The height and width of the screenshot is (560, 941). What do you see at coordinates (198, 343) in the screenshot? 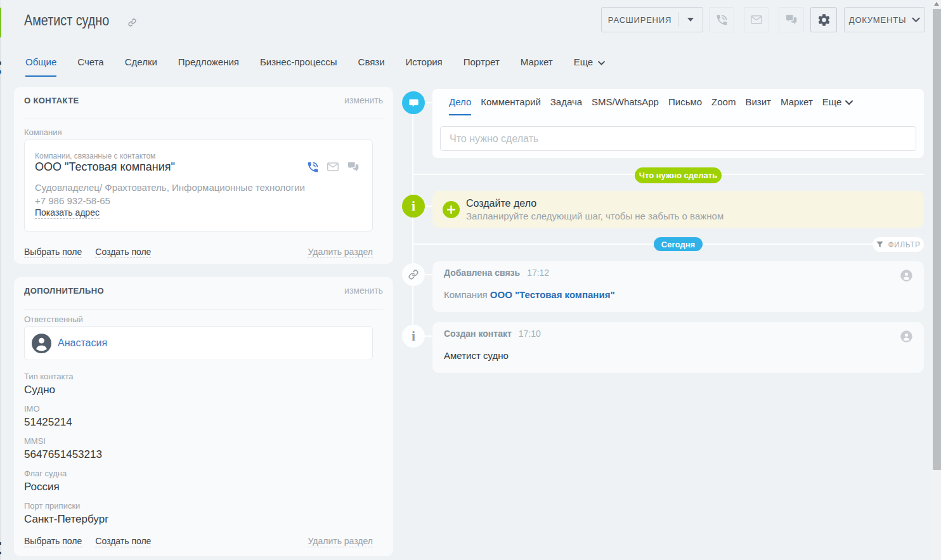
I see `responsible-box: Анастасия` at bounding box center [198, 343].